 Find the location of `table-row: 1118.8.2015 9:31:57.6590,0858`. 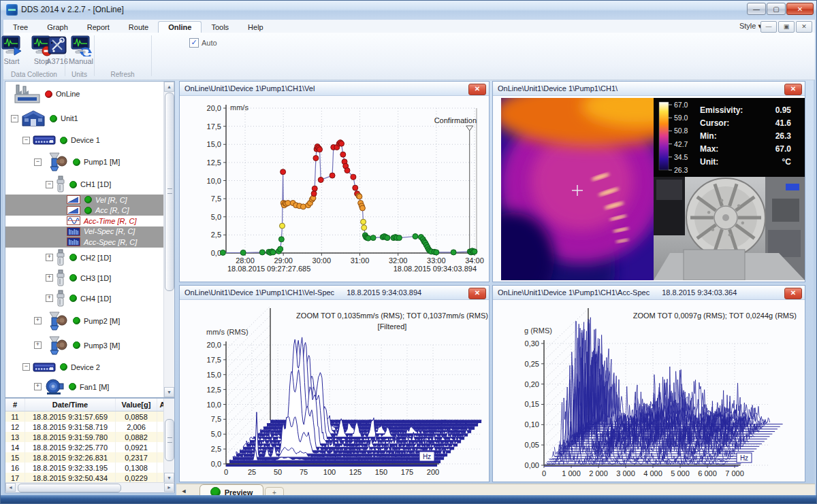

table-row: 1118.8.2015 9:31:57.6590,0858 is located at coordinates (90, 417).